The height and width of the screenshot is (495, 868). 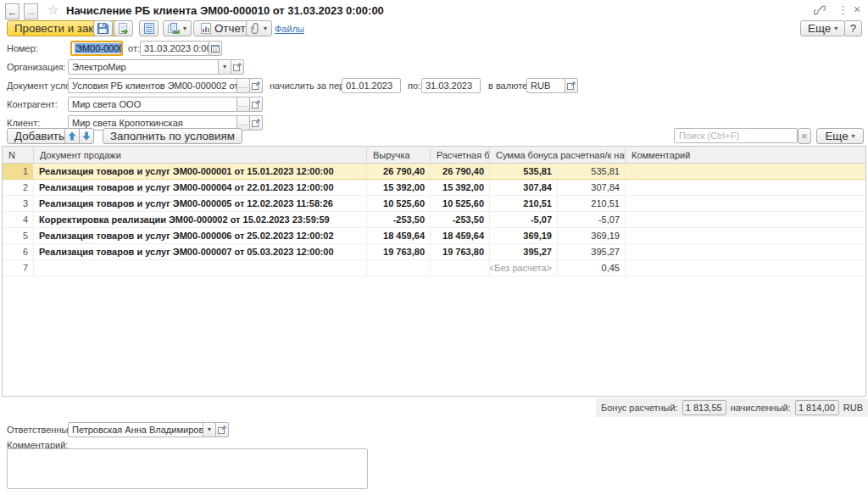 What do you see at coordinates (200, 252) in the screenshot?
I see `cell-sales-document: Реализация товаров и услуг ЭМ00-000007 о…` at bounding box center [200, 252].